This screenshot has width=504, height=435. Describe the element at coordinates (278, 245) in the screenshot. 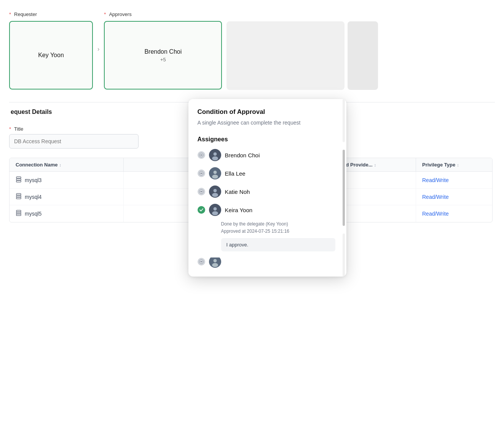

I see `approval-comment-keira: I approve.` at that location.